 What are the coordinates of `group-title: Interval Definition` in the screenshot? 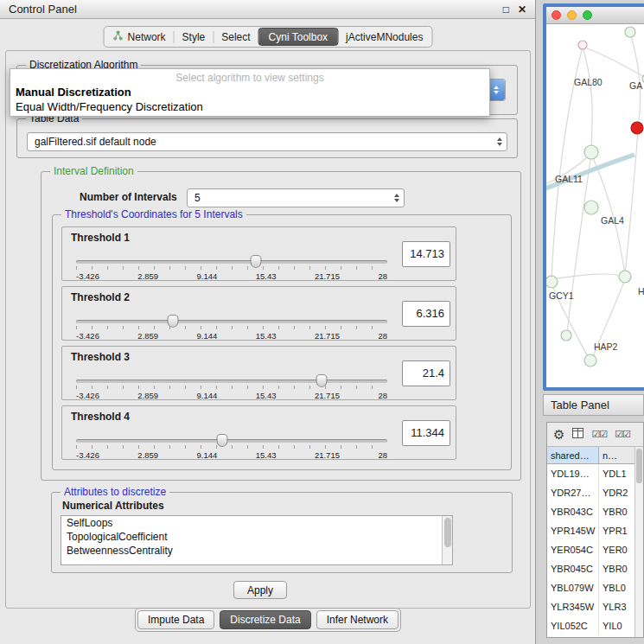 It's located at (93, 171).